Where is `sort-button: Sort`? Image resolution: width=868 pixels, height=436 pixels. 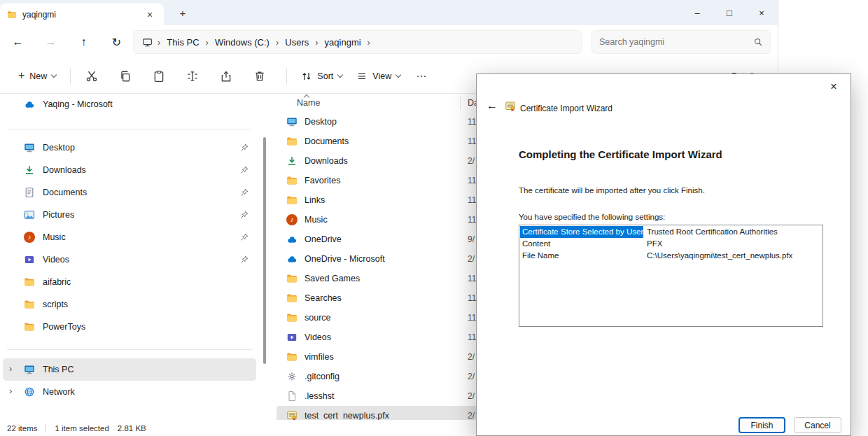 sort-button: Sort is located at coordinates (322, 76).